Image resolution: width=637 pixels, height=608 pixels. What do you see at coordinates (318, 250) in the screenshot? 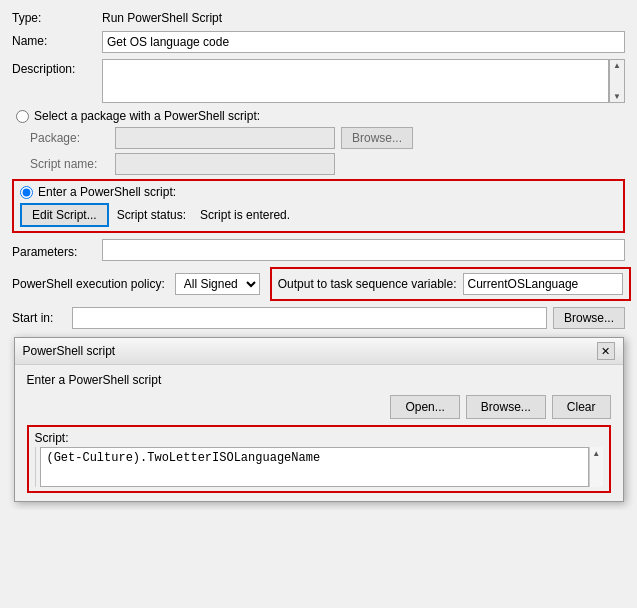
I see `parameters-row: Parameters:` at bounding box center [318, 250].